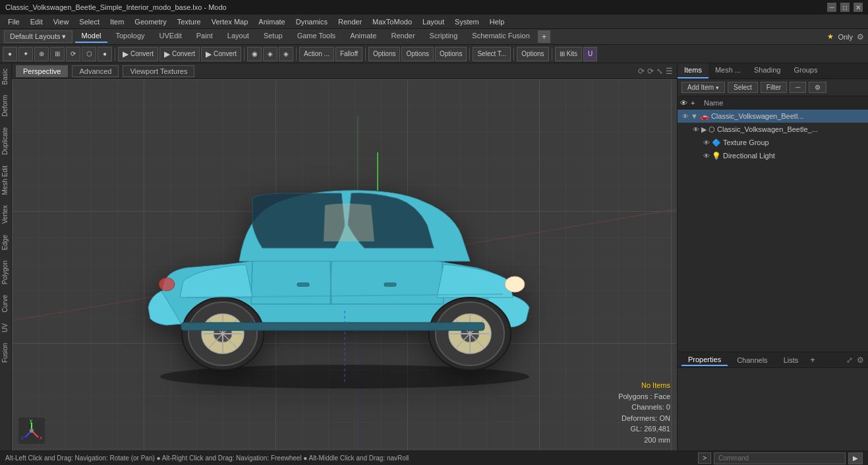 The image size is (868, 465). I want to click on menu-texture: Texture, so click(189, 22).